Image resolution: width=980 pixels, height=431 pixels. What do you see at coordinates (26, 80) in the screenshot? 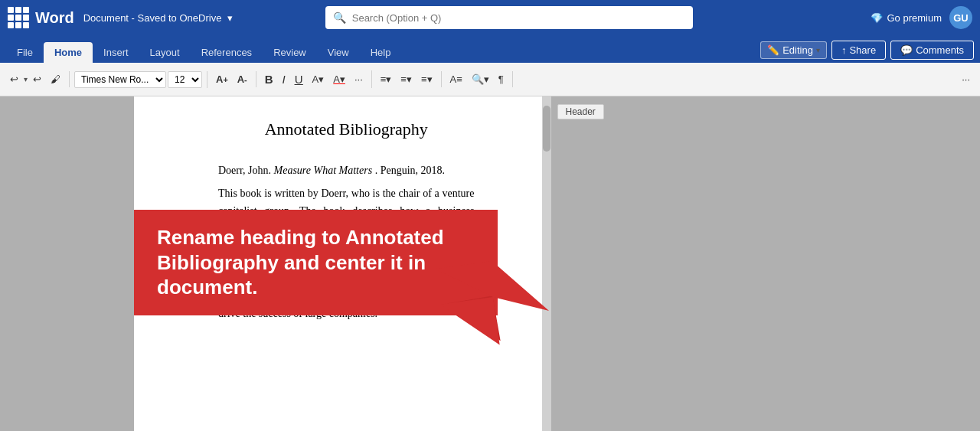
I see `undo-dropdown-arrow: ▾` at bounding box center [26, 80].